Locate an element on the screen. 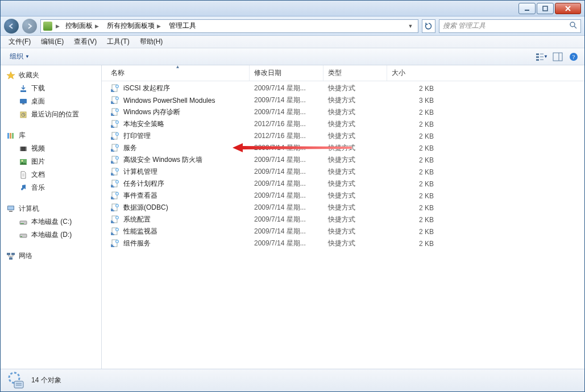  back-button is located at coordinates (11, 26).